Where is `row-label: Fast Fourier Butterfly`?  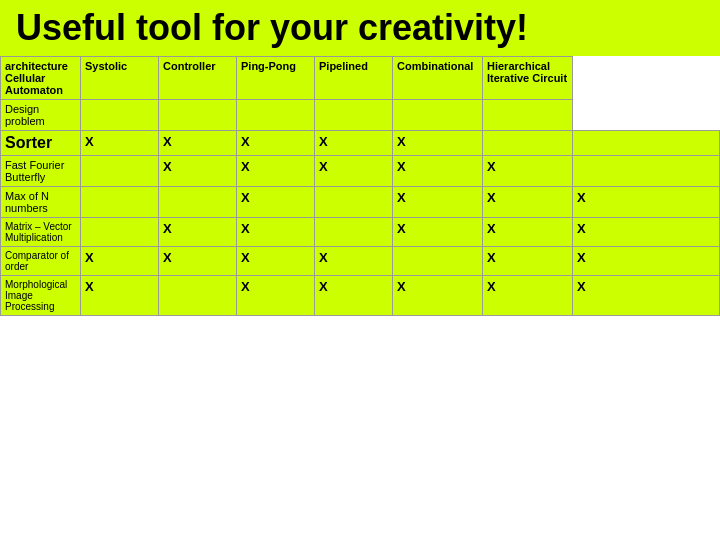 row-label: Fast Fourier Butterfly is located at coordinates (41, 170).